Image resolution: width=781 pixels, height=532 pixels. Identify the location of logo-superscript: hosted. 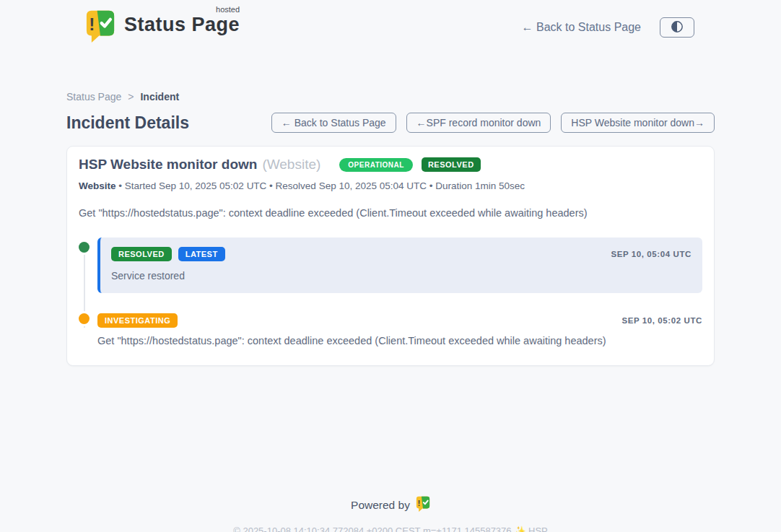
(228, 9).